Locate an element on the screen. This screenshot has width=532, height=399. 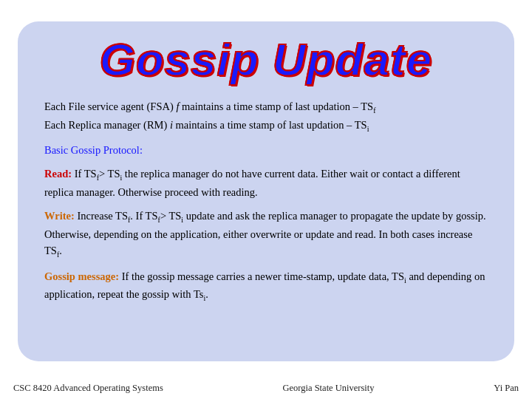
title-area: Gossip Update is located at coordinates (266, 60).